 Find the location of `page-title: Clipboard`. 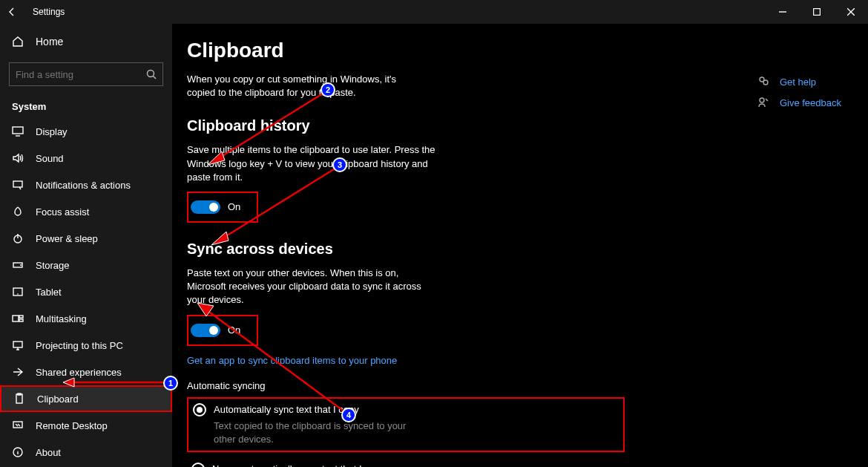

page-title: Clipboard is located at coordinates (406, 50).